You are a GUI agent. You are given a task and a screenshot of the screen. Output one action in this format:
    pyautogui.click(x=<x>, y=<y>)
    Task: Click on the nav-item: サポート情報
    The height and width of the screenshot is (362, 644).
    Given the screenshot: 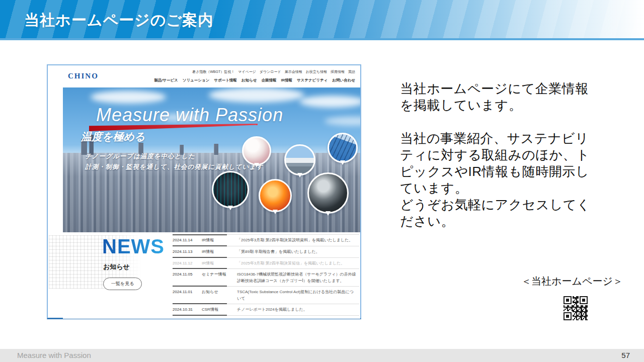 What is the action you would take?
    pyautogui.click(x=225, y=80)
    